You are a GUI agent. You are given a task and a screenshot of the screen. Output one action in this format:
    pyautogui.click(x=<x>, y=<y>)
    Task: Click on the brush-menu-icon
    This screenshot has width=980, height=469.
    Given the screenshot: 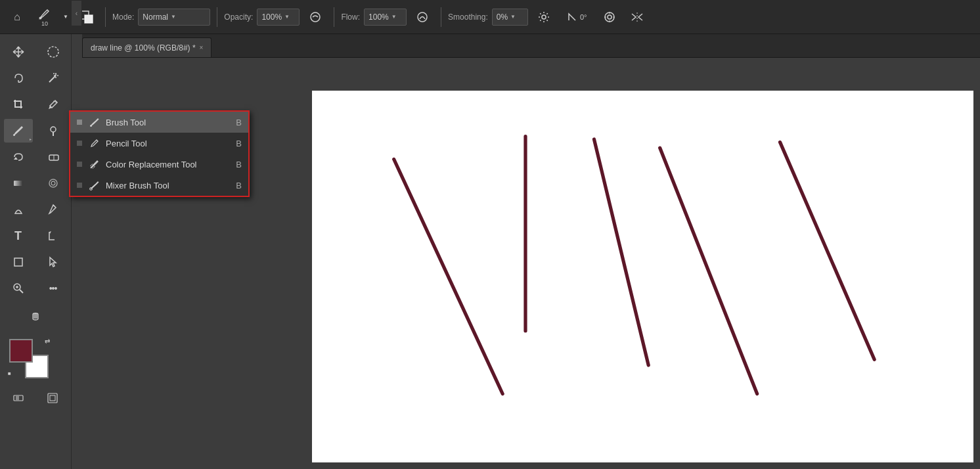 What is the action you would take?
    pyautogui.click(x=95, y=122)
    